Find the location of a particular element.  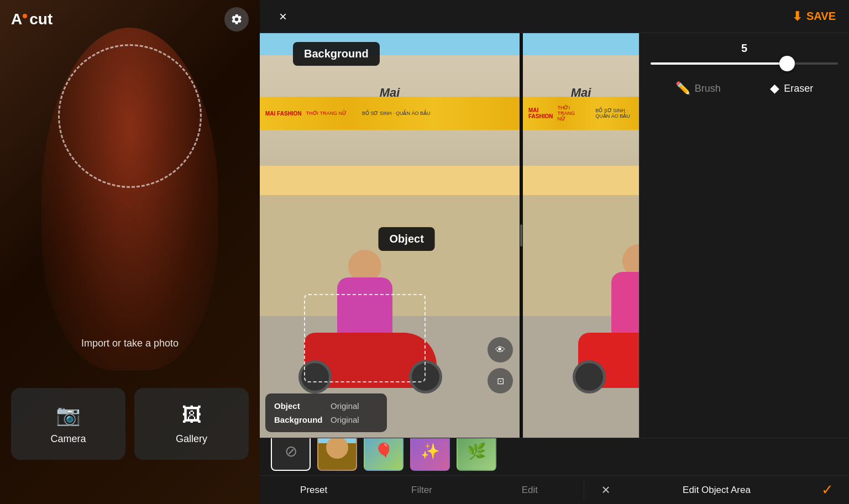

compare-button: ⊡ is located at coordinates (500, 381).